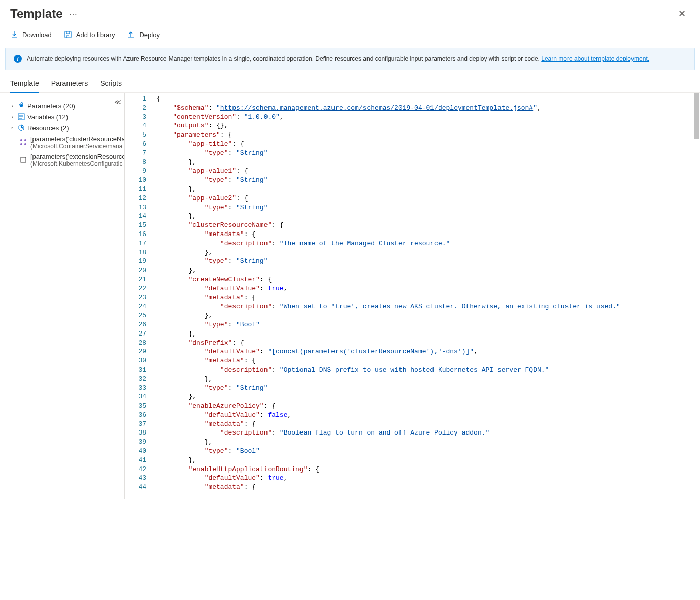 This screenshot has width=700, height=600. What do you see at coordinates (149, 35) in the screenshot?
I see `deploy-label: Deploy` at bounding box center [149, 35].